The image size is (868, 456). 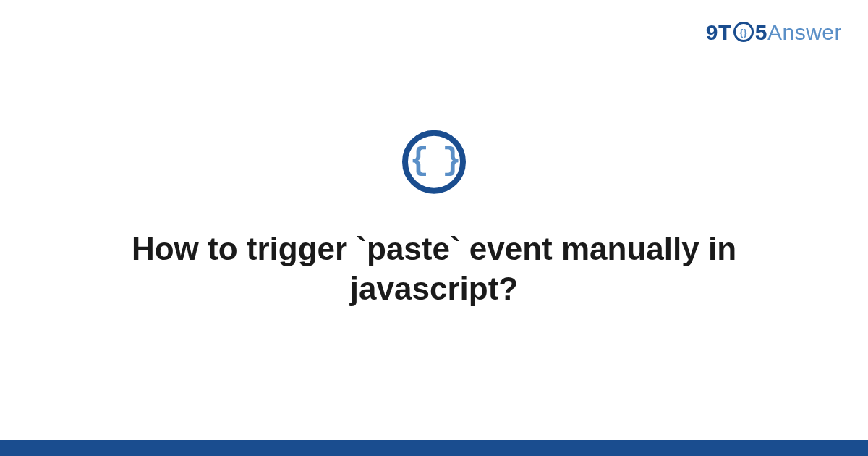 I want to click on footer-bar, so click(x=434, y=448).